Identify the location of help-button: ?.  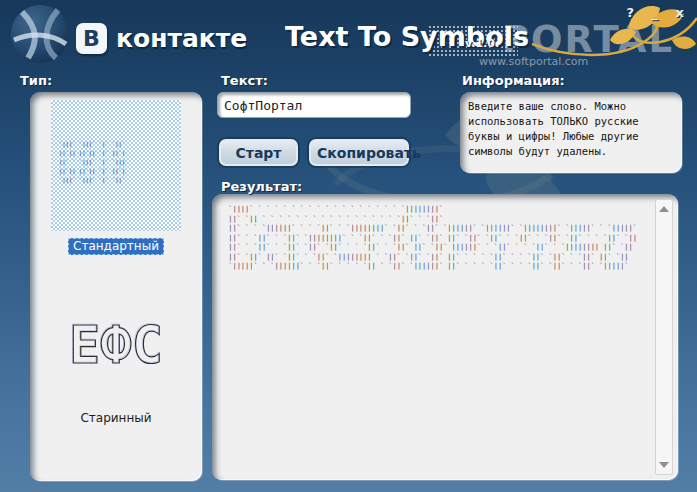
(632, 12).